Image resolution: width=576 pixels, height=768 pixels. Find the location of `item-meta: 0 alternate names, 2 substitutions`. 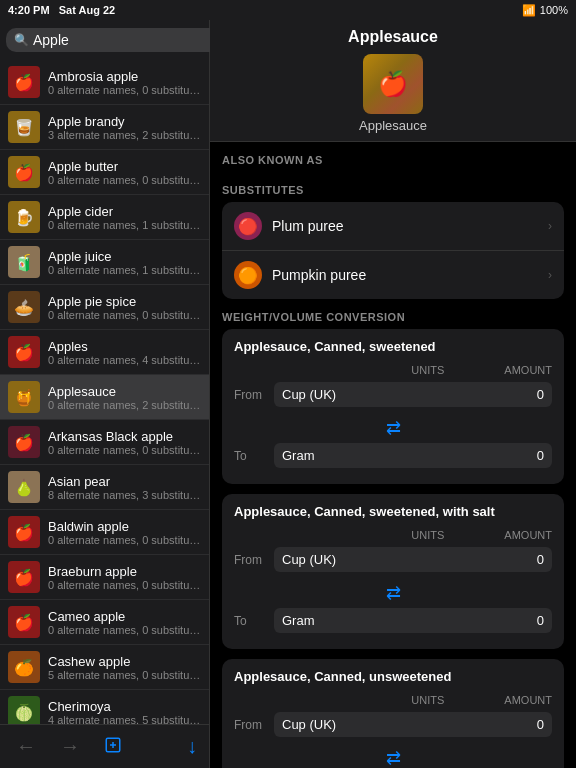

item-meta: 0 alternate names, 2 substitutions is located at coordinates (124, 405).